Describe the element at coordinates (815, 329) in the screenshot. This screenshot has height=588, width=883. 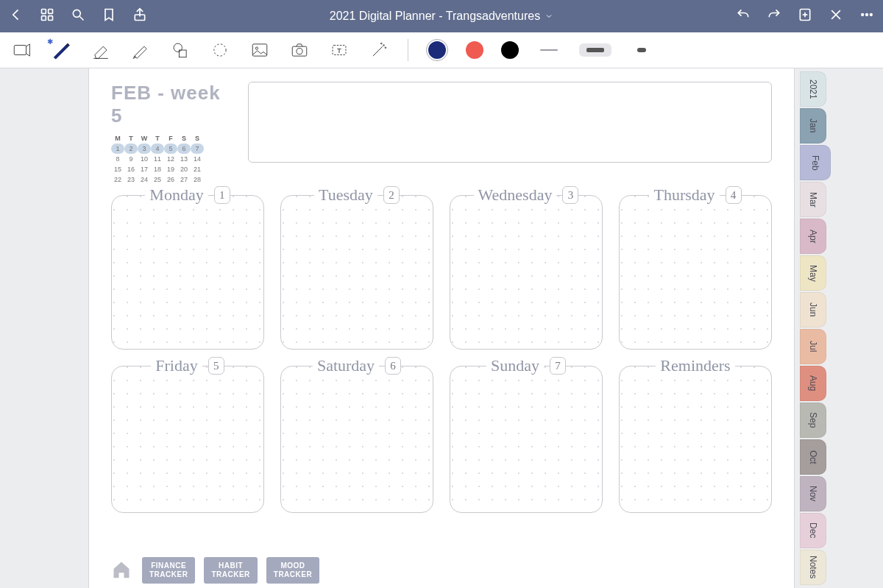
I see `side-tabs: 2021JanFebMarAprMayJunJulAugSepOctNovDec…` at that location.